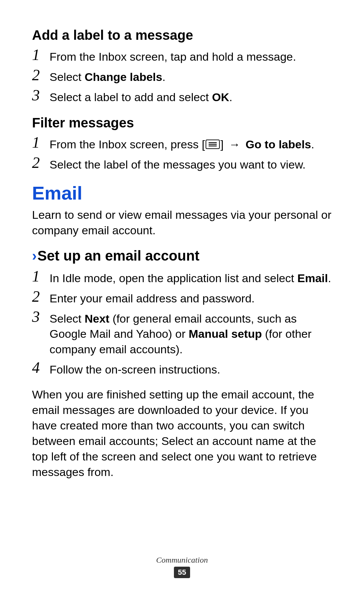 The image size is (364, 597). Describe the element at coordinates (313, 278) in the screenshot. I see `bold-fragment: Email` at that location.